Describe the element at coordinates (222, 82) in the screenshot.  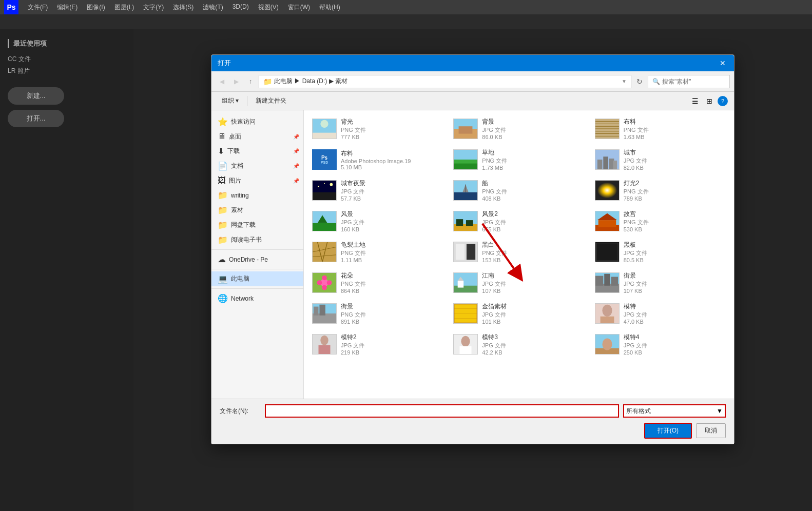
I see `back-button: ◀` at that location.